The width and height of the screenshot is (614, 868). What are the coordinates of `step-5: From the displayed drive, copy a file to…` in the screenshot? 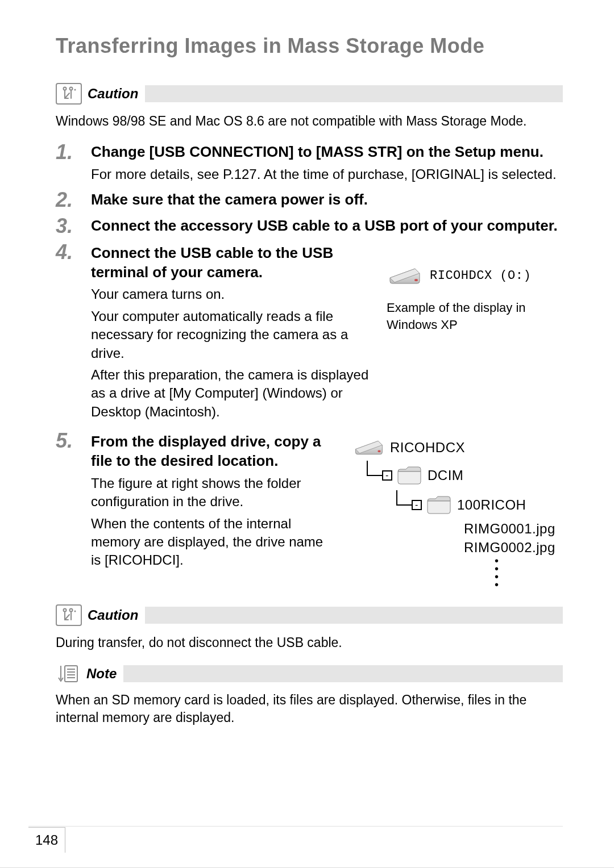 It's located at (309, 510).